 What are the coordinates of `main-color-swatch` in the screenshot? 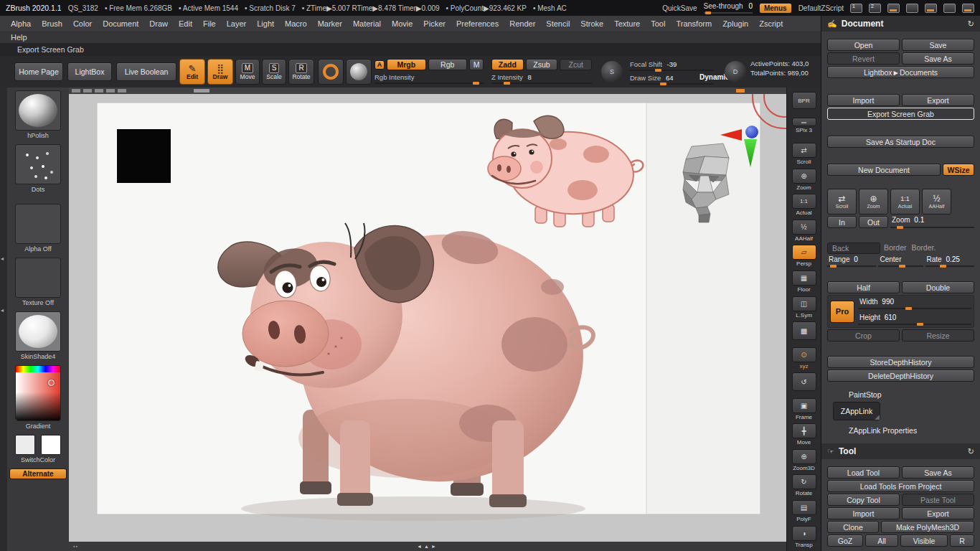 It's located at (25, 445).